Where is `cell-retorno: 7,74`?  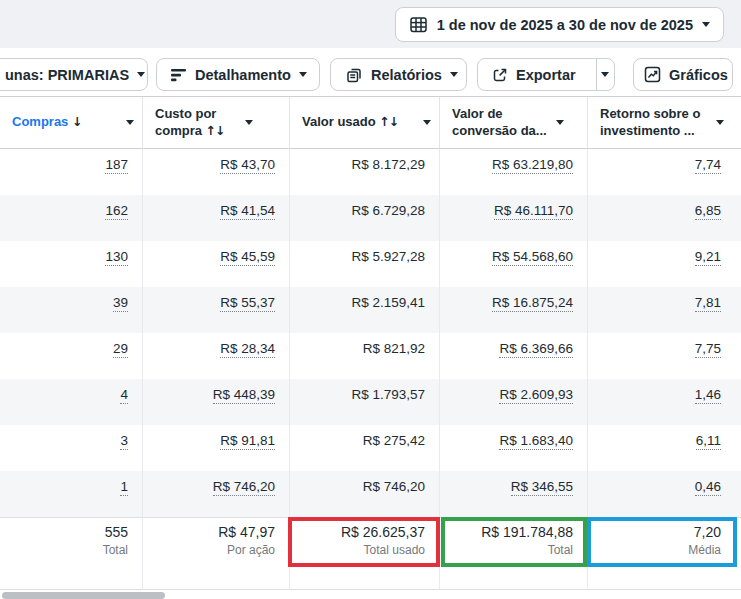 cell-retorno: 7,74 is located at coordinates (708, 166).